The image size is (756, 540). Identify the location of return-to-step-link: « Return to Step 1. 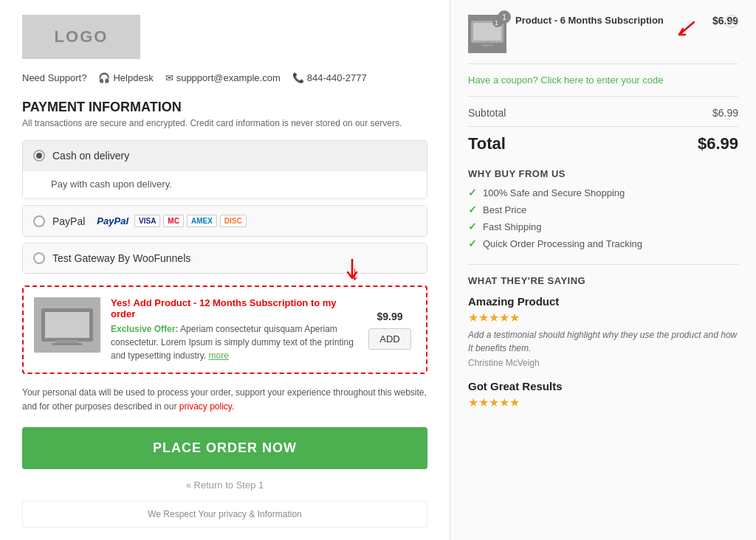
(224, 485).